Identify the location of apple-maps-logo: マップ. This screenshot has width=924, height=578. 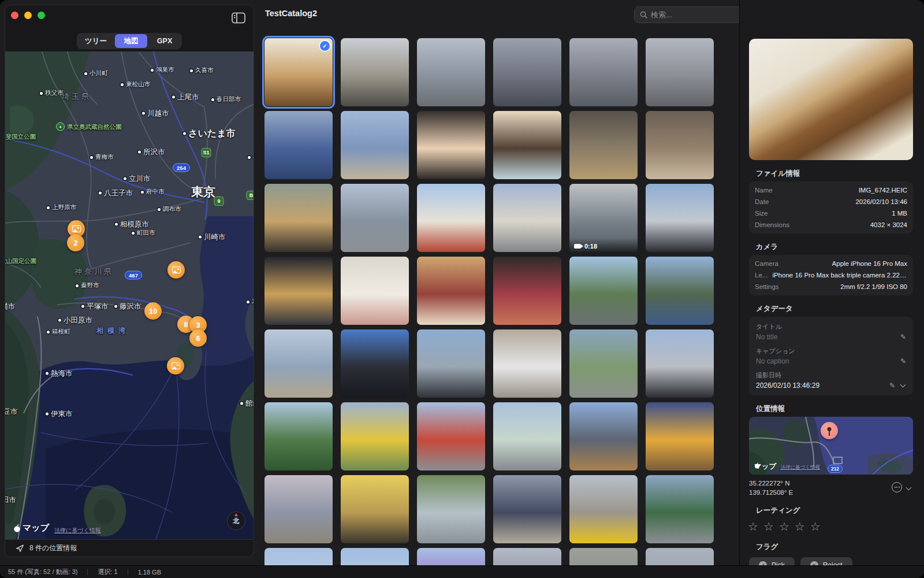
(765, 467).